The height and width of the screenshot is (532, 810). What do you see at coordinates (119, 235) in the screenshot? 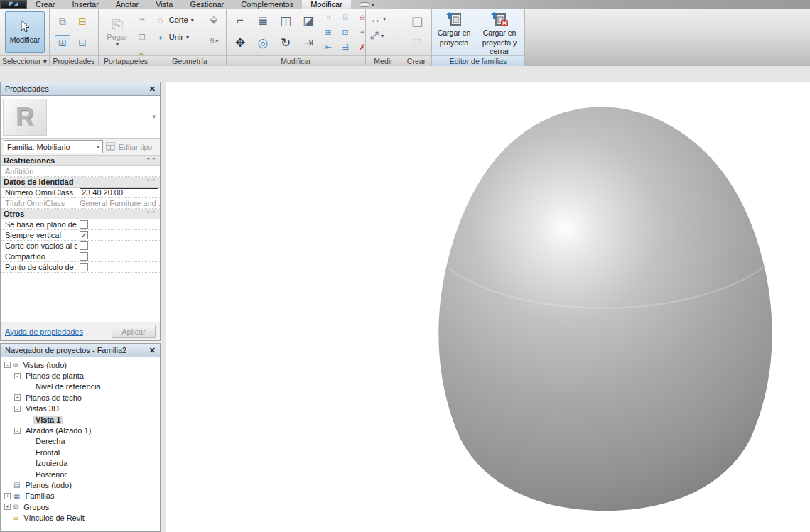
I see `property-value: ✓` at bounding box center [119, 235].